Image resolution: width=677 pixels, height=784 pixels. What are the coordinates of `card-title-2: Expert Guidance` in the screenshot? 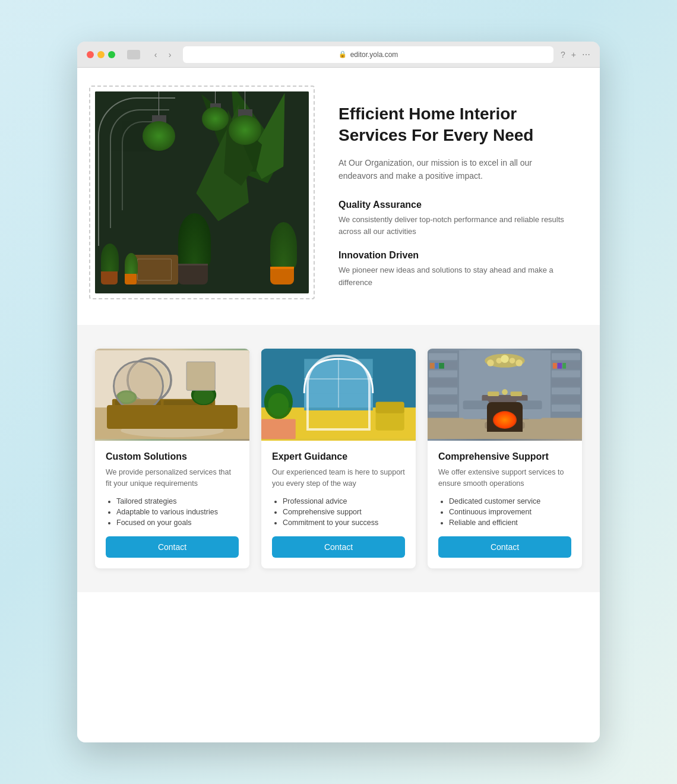 It's located at (338, 457).